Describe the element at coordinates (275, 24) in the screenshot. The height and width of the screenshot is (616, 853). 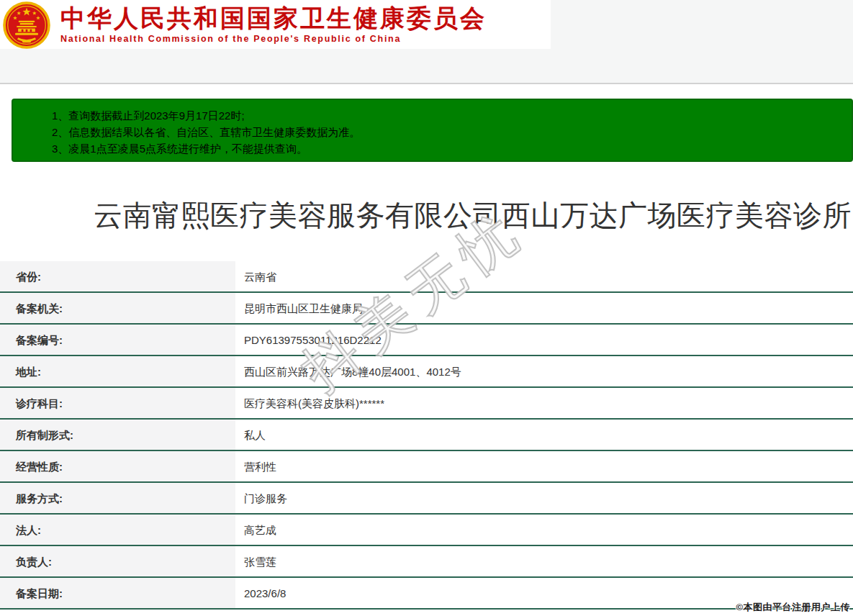
I see `site-header: 中华人民共和国国家卫生健康委员会 National Health Commiss…` at that location.